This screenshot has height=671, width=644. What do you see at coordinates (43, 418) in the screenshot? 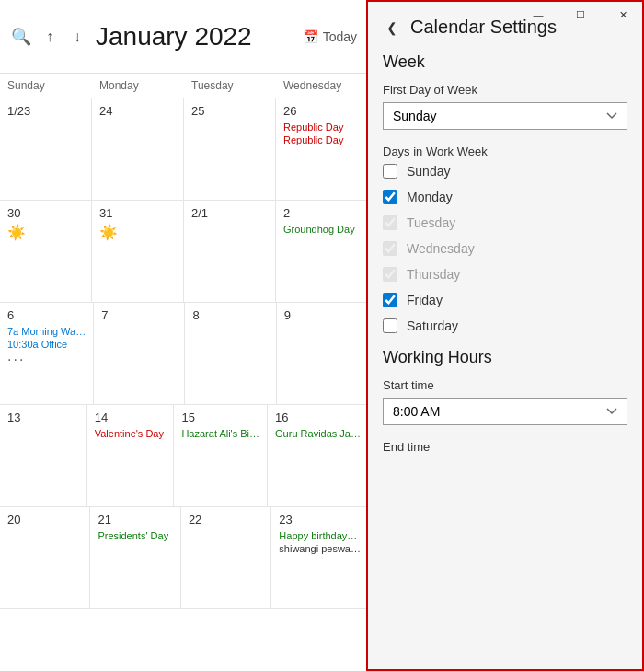
I see `day-number: 13` at bounding box center [43, 418].